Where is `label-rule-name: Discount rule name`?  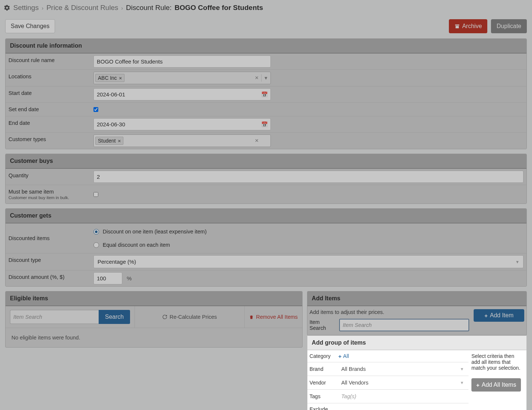 label-rule-name: Discount rule name is located at coordinates (50, 61).